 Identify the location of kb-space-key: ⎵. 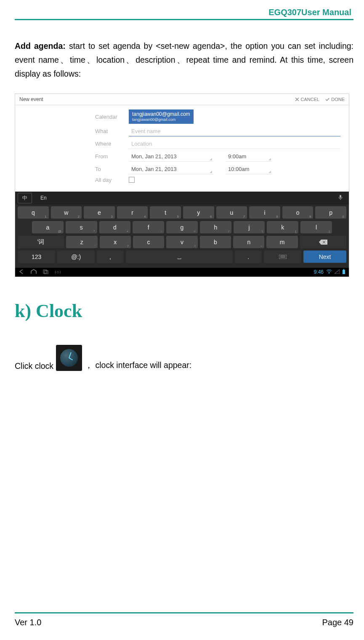
(179, 257).